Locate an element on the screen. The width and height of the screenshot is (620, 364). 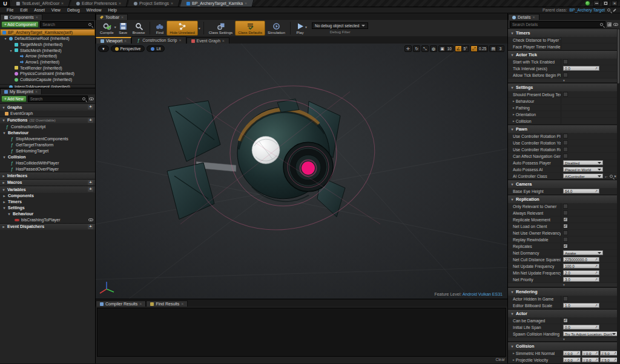
camera-speed-value-button: 3 is located at coordinates (501, 48).